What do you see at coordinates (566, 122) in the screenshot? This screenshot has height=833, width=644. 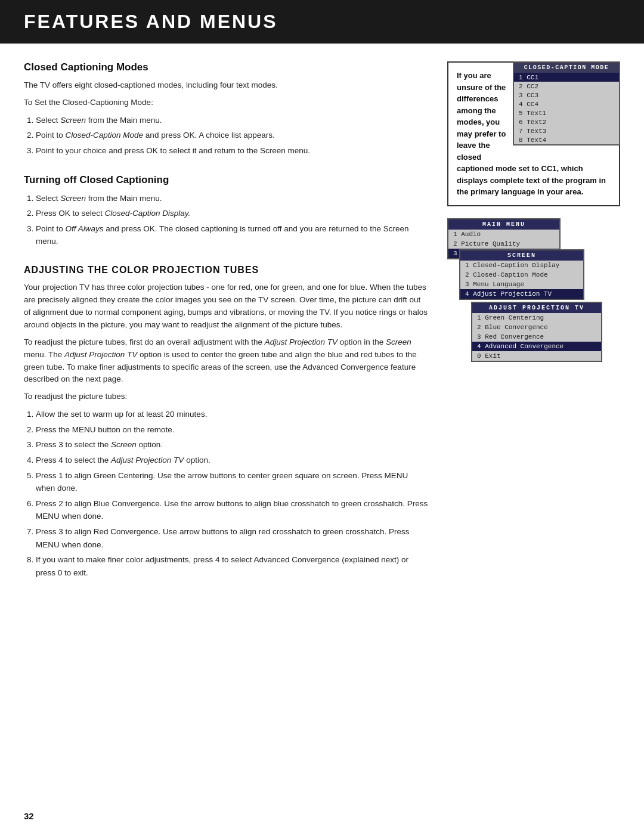 I see `cc-menu-item-6: 6 Text2` at bounding box center [566, 122].